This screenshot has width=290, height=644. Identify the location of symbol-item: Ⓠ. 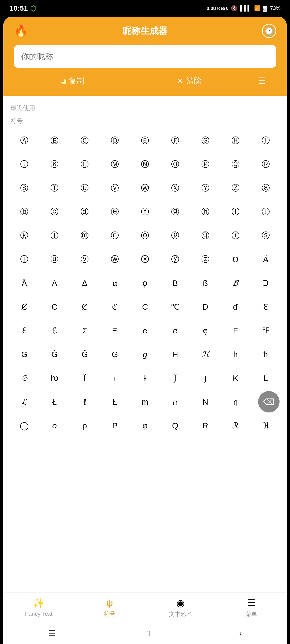
(235, 164).